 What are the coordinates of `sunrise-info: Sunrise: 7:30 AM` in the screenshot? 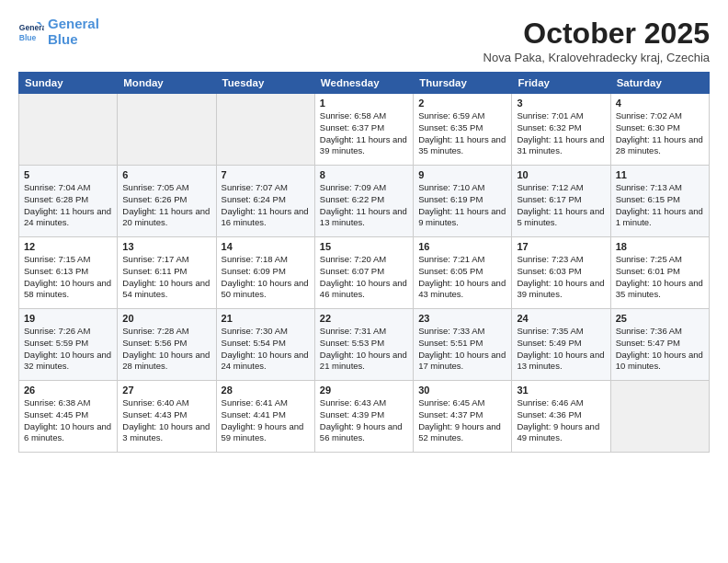 It's located at (266, 331).